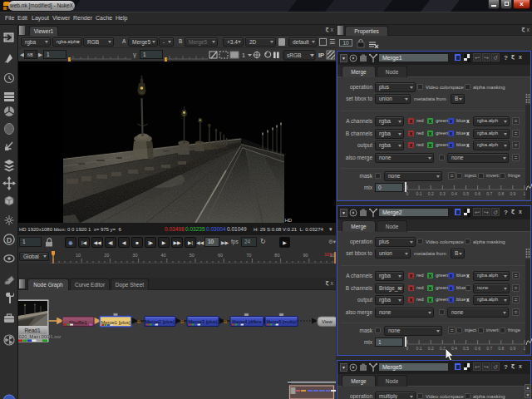 The image size is (532, 399). I want to click on svg-text: IP, so click(321, 55).